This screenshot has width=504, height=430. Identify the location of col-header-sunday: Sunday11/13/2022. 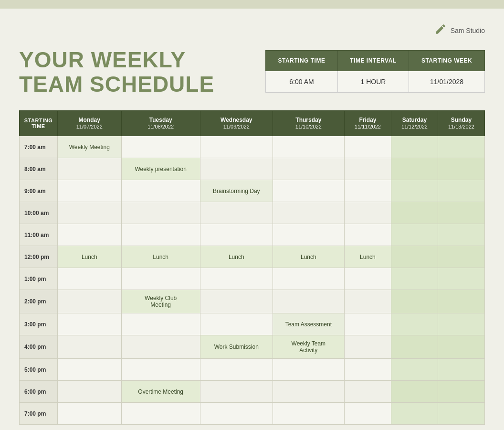
(461, 123).